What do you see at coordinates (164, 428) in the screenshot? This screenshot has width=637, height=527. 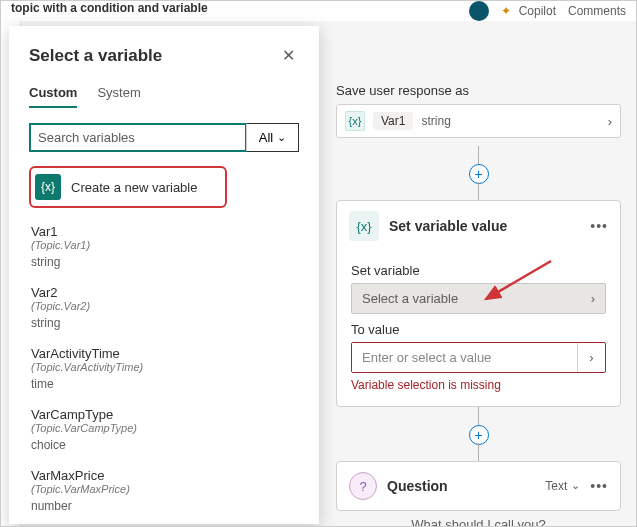 I see `var-path: (Topic.VarCampType)` at bounding box center [164, 428].